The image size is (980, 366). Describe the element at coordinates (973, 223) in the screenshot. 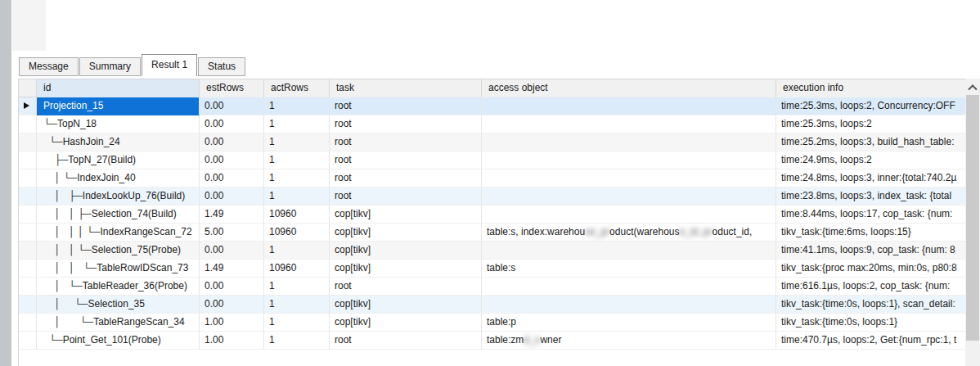

I see `vertical-scrollbar` at that location.